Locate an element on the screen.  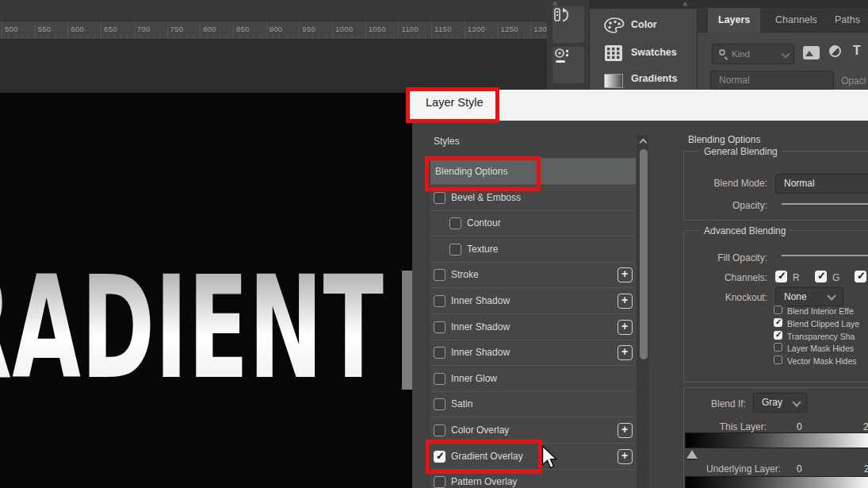
scrollbar-thumb is located at coordinates (644, 254).